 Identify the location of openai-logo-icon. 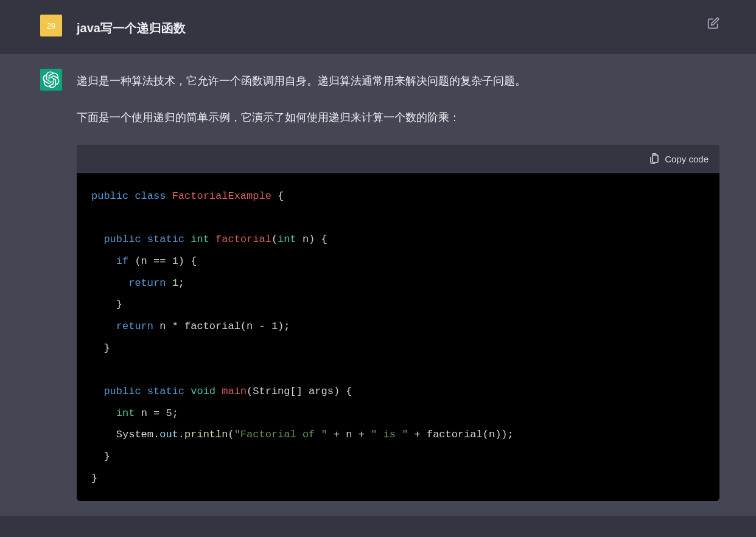
(51, 80).